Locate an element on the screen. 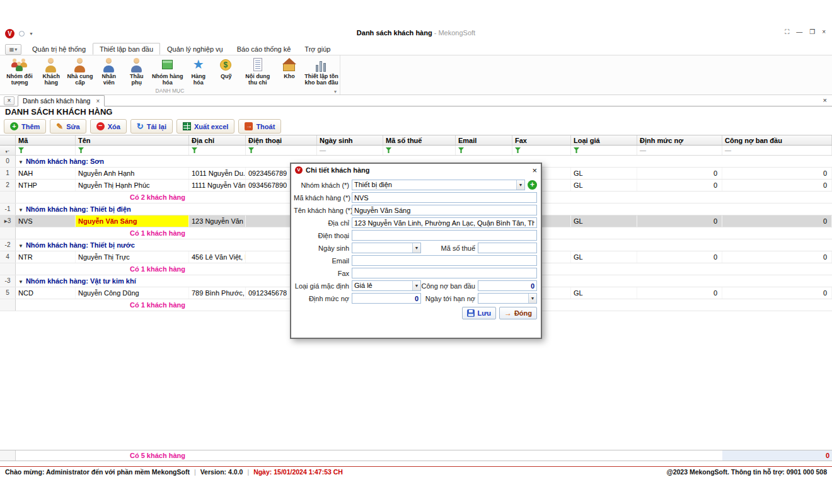  reload-button: ↻Tải lại is located at coordinates (151, 126).